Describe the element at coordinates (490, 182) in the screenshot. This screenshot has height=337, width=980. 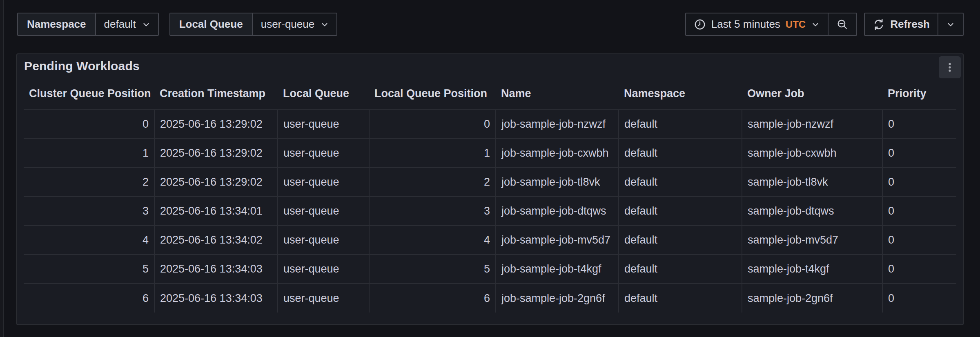
I see `table-row: 22025-06-16 13:29:02user-queue2job-sampl…` at that location.